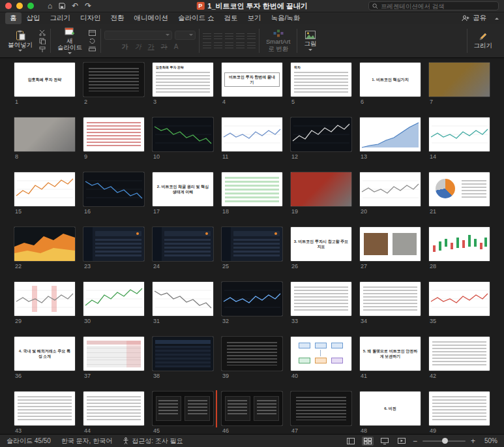 The width and height of the screenshot is (504, 447). What do you see at coordinates (473, 441) in the screenshot?
I see `zoom-in-button: +` at bounding box center [473, 441].